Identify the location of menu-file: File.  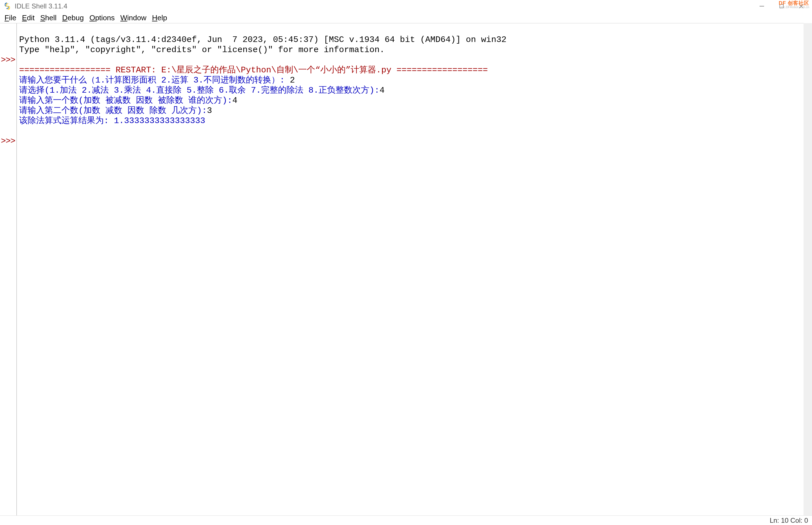
(11, 18).